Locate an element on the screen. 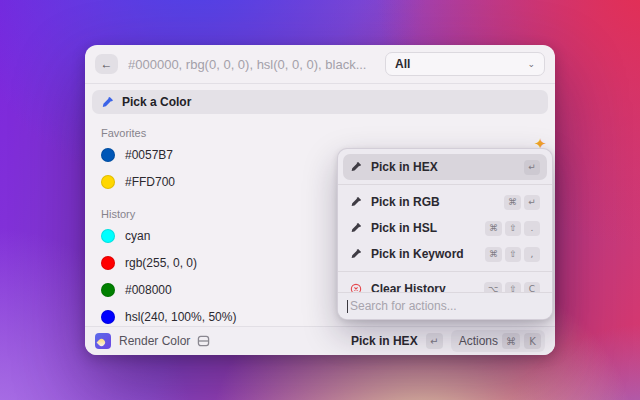  enter-key-badge: ↵ is located at coordinates (434, 341).